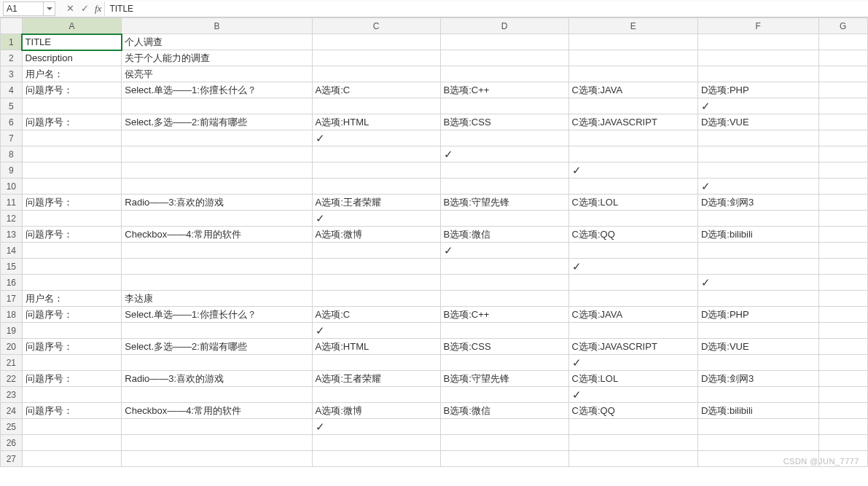 This screenshot has width=868, height=486. What do you see at coordinates (758, 427) in the screenshot?
I see `cell-F25` at bounding box center [758, 427].